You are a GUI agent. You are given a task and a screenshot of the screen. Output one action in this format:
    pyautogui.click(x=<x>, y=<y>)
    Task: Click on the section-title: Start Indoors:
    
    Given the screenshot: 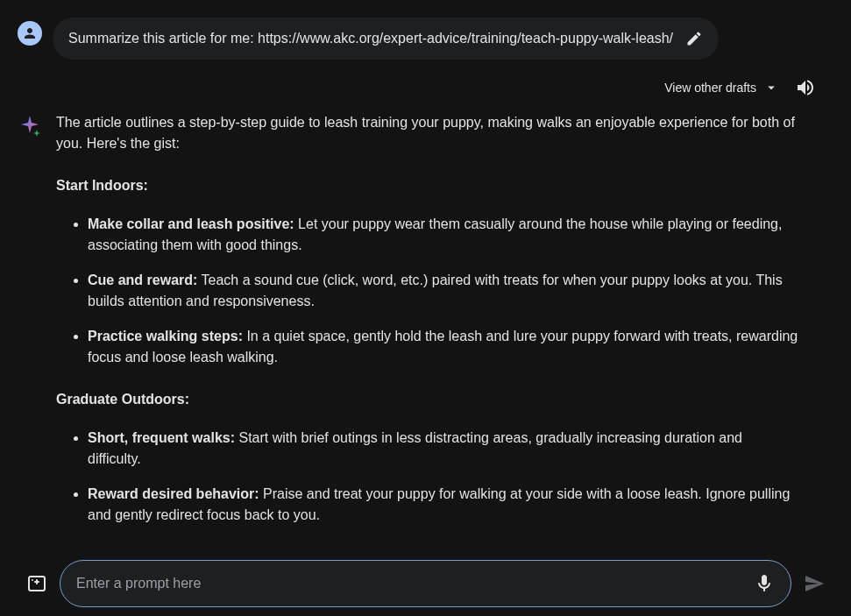 What is the action you would take?
    pyautogui.click(x=428, y=186)
    